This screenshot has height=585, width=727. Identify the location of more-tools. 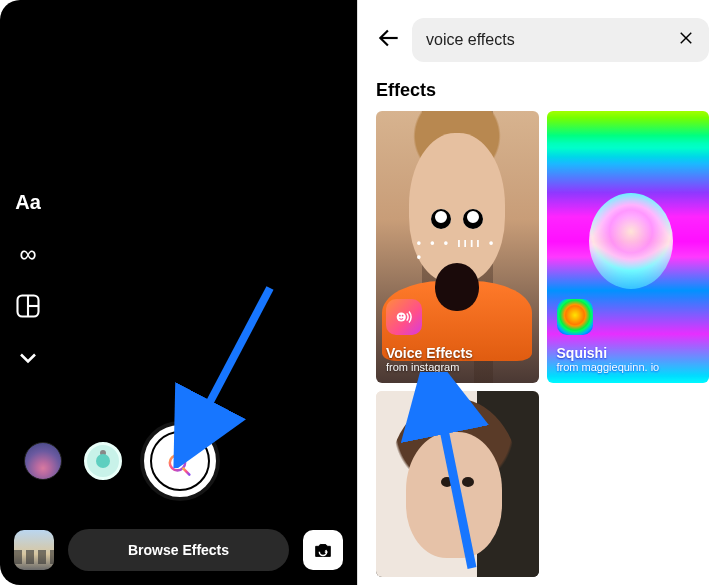
(28, 358).